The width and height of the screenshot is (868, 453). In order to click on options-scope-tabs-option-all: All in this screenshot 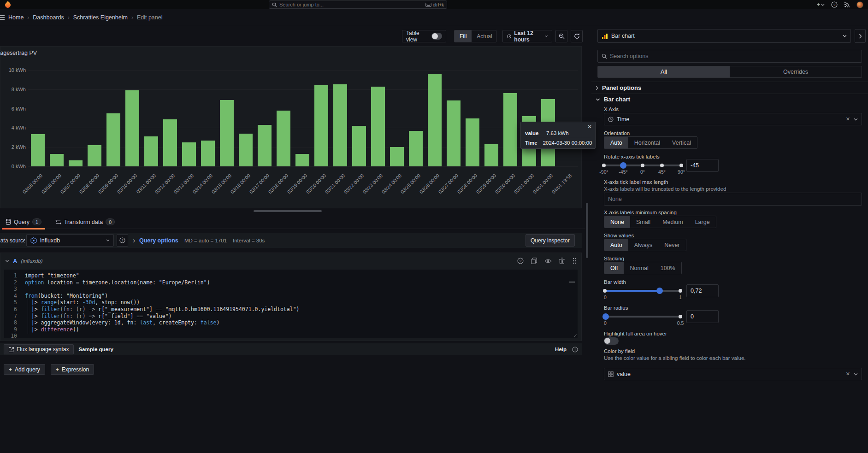, I will do `click(664, 72)`.